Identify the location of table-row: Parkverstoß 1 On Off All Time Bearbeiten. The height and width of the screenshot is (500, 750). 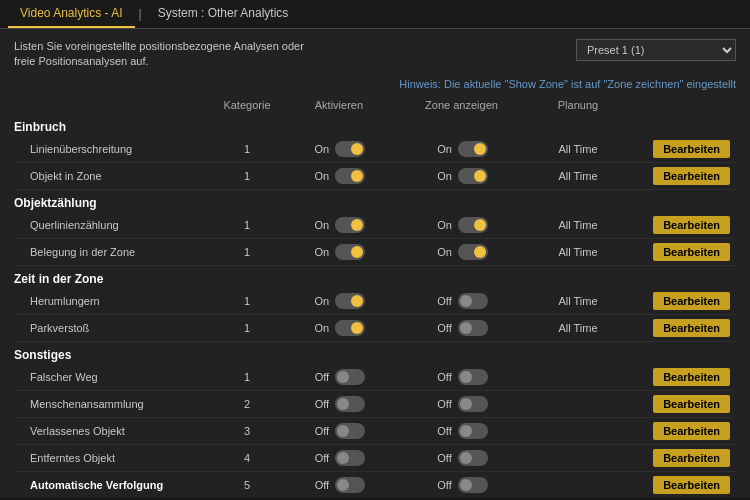
(375, 328).